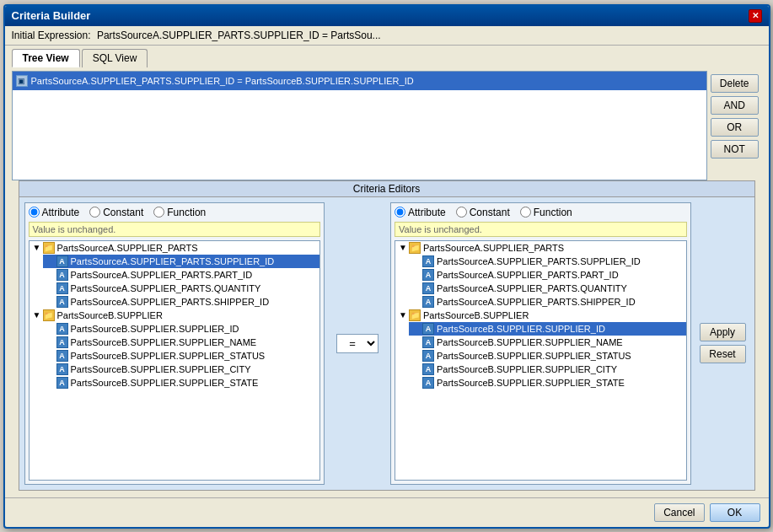  What do you see at coordinates (428, 356) in the screenshot?
I see `right-attr-icon-b3: A` at bounding box center [428, 356].